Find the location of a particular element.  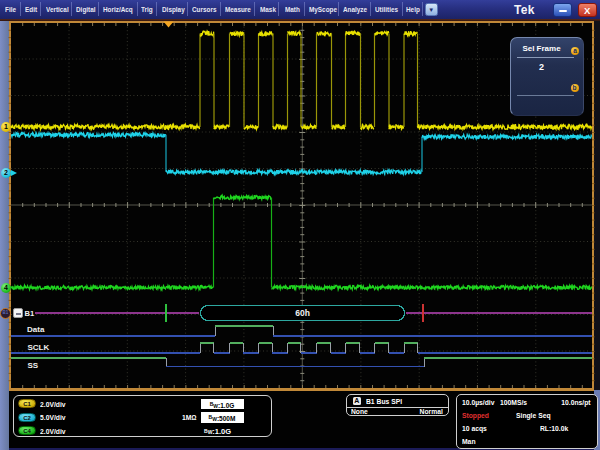

svg-text: 60h is located at coordinates (302, 313).